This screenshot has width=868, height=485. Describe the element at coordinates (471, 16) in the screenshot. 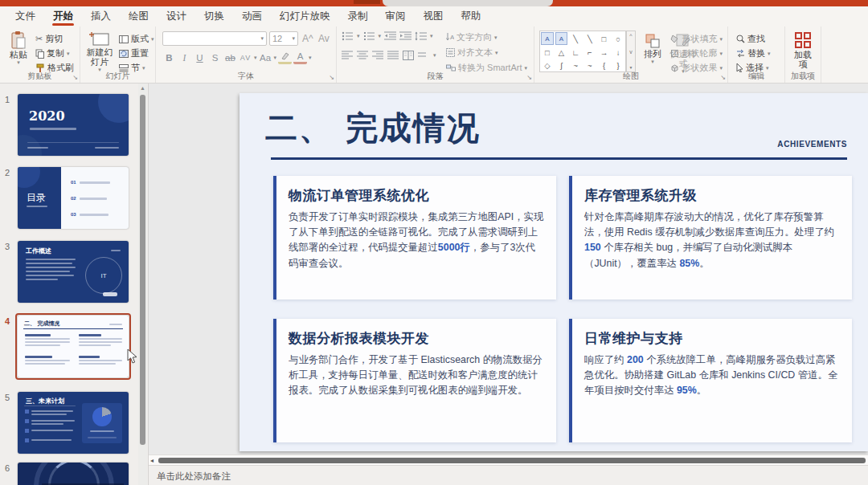

I see `tab-help: 帮助` at that location.